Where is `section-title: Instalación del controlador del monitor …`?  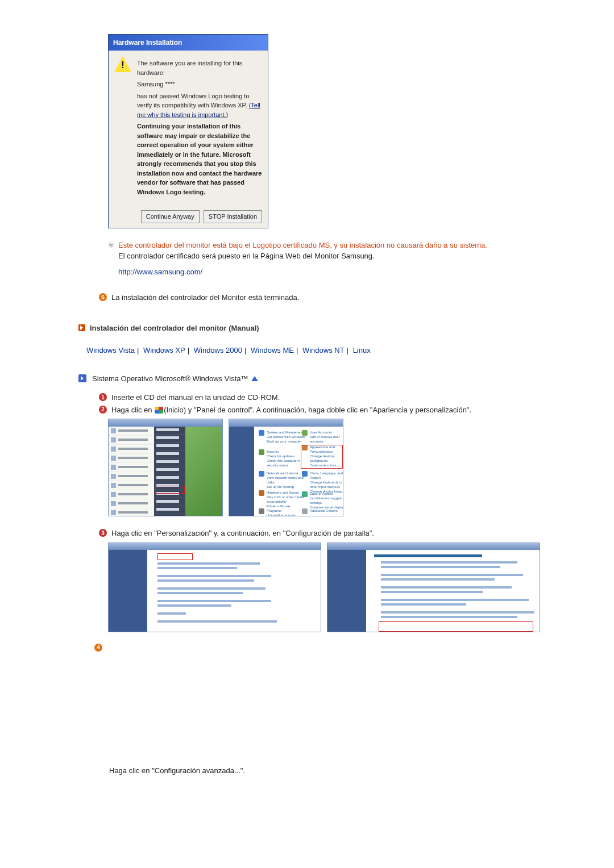
section-title: Instalación del controlador del monitor … is located at coordinates (175, 328).